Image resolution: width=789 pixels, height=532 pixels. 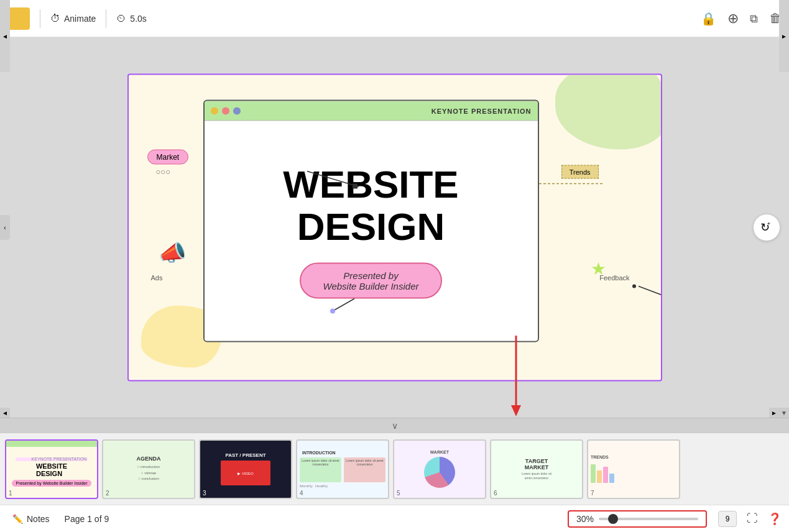 What do you see at coordinates (394, 19) in the screenshot?
I see `toolbar: ⏱ Animate ⏲ 5.0s 🔒 ⊕ ⧉ 🗑` at bounding box center [394, 19].